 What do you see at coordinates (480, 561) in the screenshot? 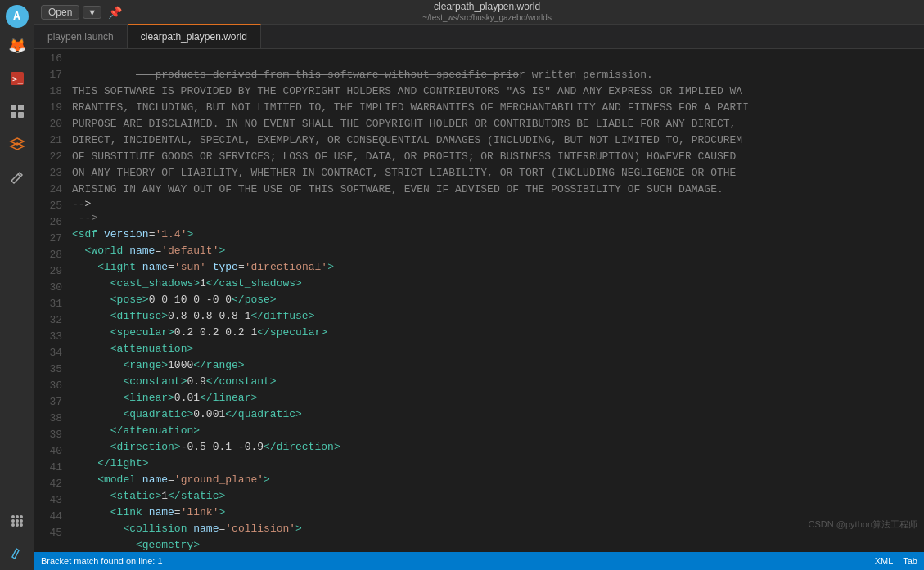
I see `statusbar: Bracket match found on line: 1 XML Tab` at bounding box center [480, 561].